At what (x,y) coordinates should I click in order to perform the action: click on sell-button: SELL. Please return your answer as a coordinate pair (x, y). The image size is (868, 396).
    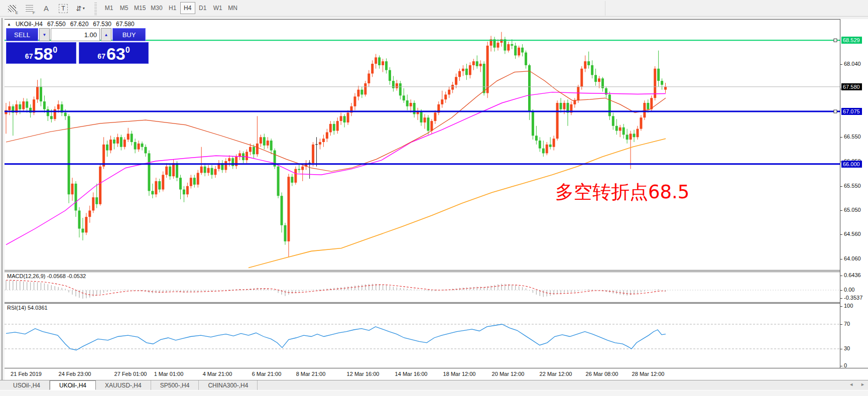
    Looking at the image, I should click on (22, 35).